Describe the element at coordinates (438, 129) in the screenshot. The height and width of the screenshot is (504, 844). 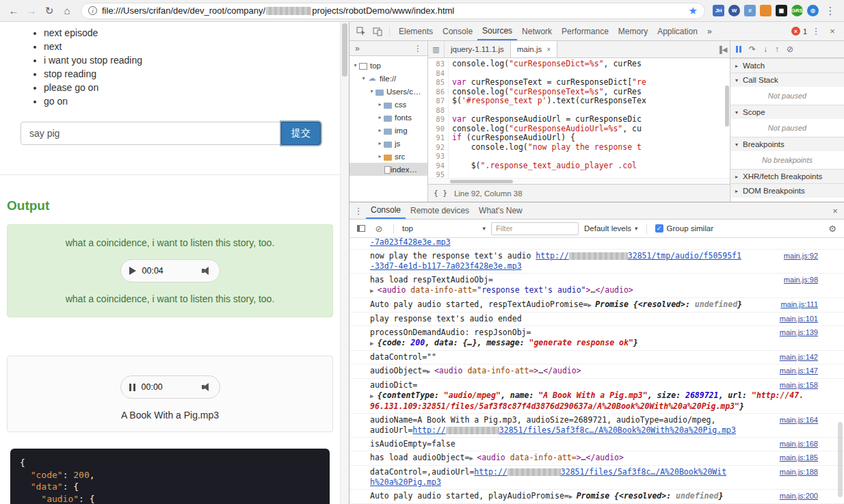
I see `line-number: 90` at that location.